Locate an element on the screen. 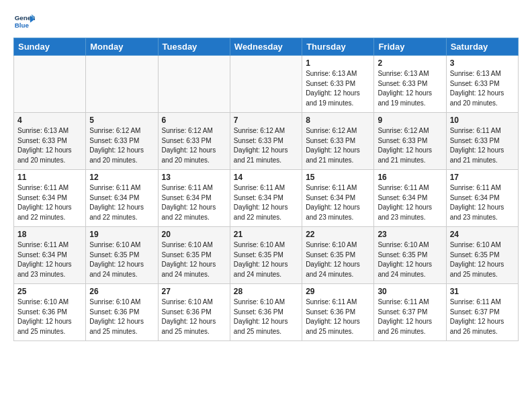  calendar-cell: 29Sunrise: 6:11 AM Sunset: 6:36 PM Dayli… is located at coordinates (339, 313).